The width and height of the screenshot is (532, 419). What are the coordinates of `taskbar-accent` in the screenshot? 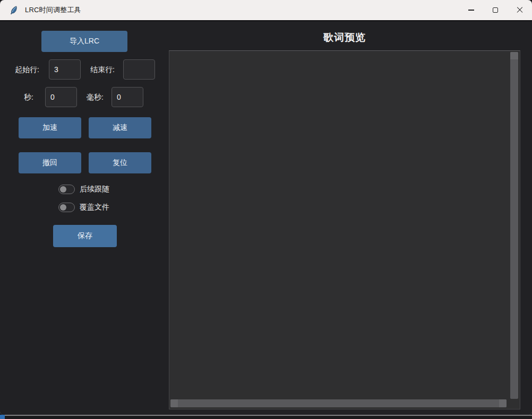 It's located at (2, 417).